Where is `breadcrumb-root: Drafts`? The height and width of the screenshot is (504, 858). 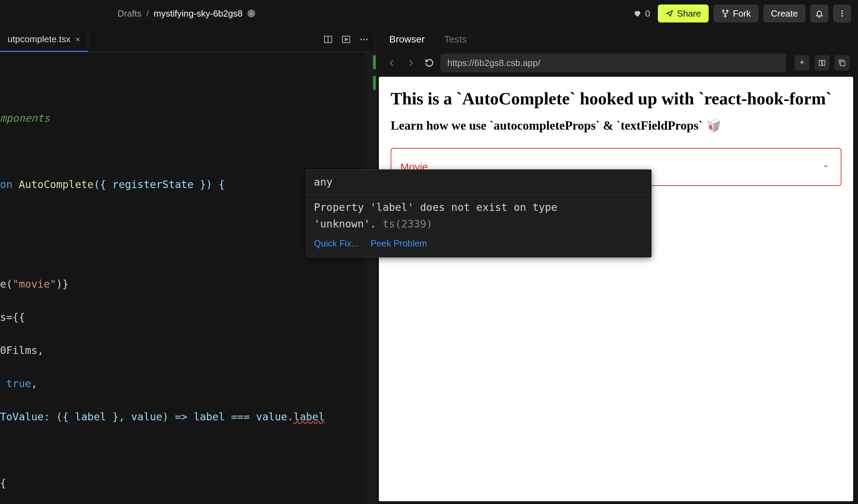 breadcrumb-root: Drafts is located at coordinates (129, 14).